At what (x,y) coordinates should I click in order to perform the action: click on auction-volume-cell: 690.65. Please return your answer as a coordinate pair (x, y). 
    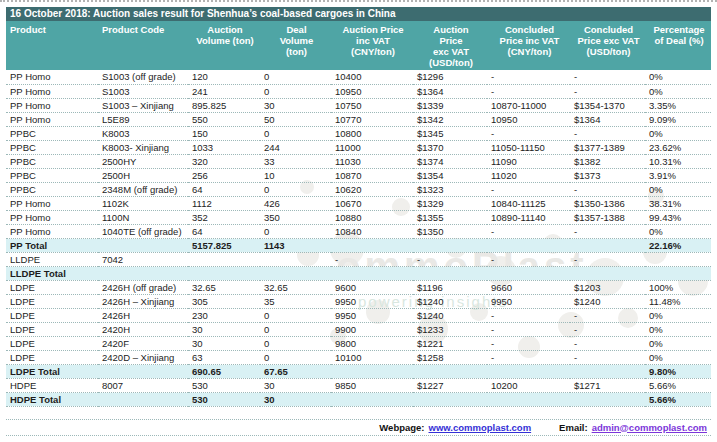
    Looking at the image, I should click on (224, 371).